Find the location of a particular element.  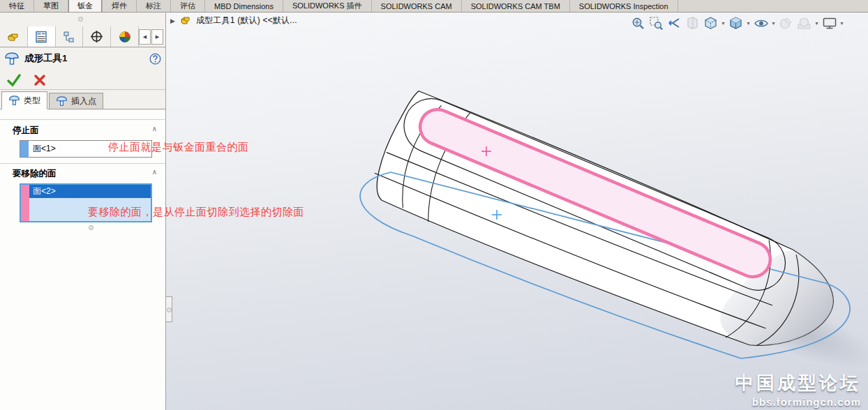

configuration-manager-icon is located at coordinates (69, 37).